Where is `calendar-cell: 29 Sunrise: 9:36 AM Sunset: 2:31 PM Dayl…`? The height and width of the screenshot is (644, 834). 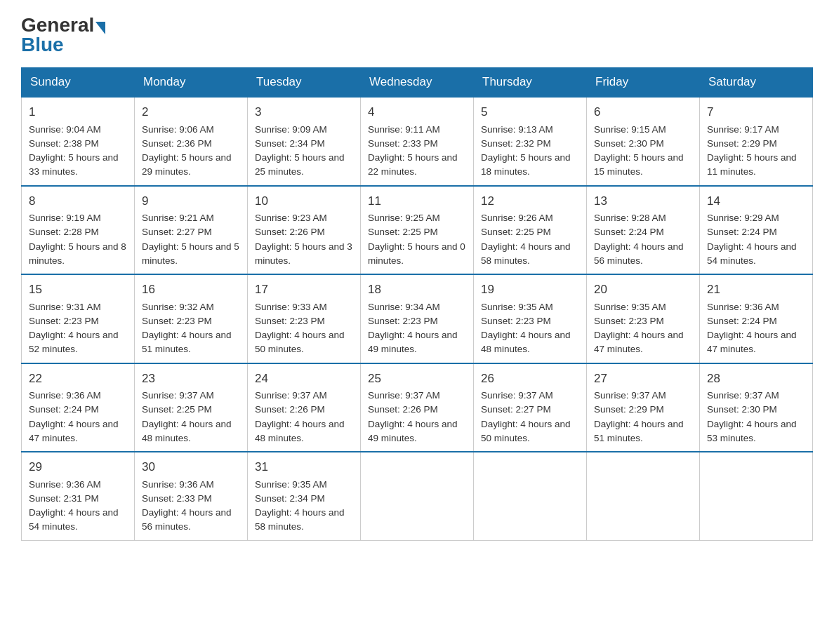
calendar-cell: 29 Sunrise: 9:36 AM Sunset: 2:31 PM Dayl… is located at coordinates (79, 496).